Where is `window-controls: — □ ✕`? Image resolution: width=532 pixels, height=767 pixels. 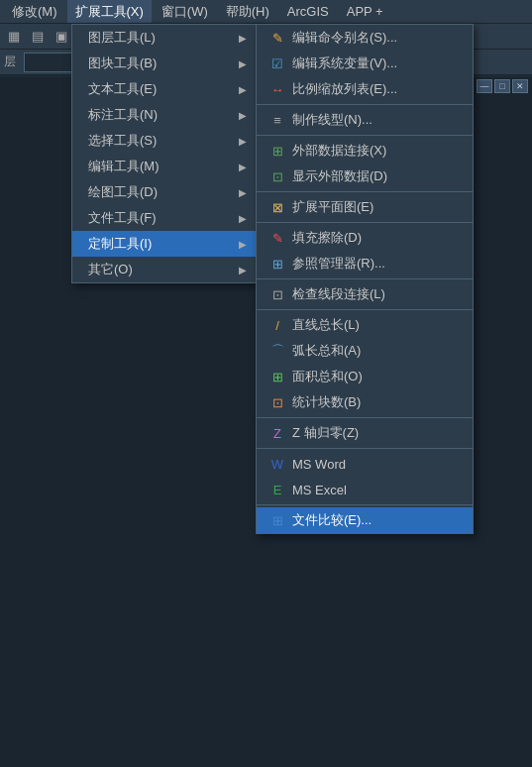
window-controls: — □ ✕ is located at coordinates (502, 86).